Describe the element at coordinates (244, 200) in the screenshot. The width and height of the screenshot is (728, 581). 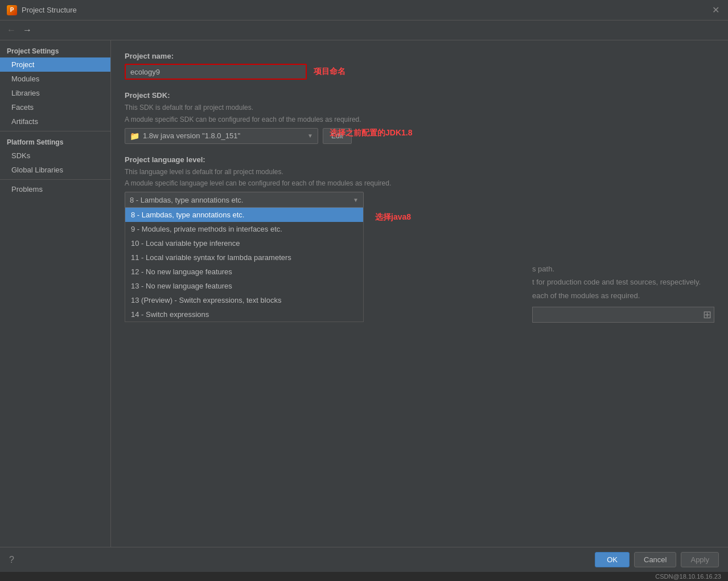
I see `language-level-dropdown: 8 - Lambdas, type annotations etc. ▼ 8 -…` at that location.